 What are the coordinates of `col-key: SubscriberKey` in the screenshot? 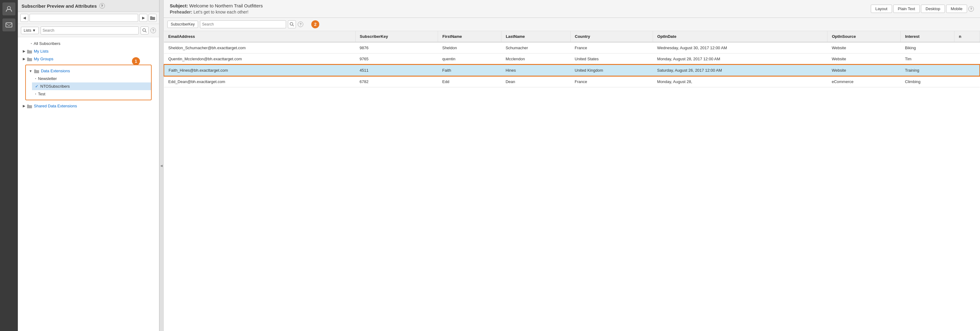 It's located at (396, 37).